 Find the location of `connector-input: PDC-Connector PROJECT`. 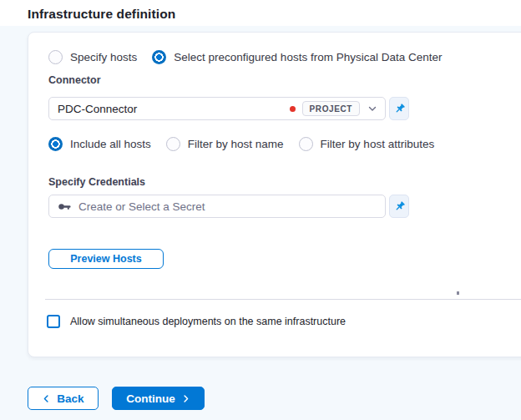

connector-input: PDC-Connector PROJECT is located at coordinates (217, 109).